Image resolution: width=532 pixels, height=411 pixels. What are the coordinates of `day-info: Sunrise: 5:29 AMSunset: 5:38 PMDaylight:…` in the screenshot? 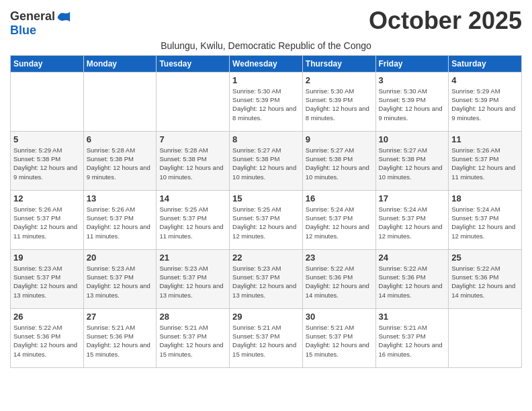 It's located at (47, 164).